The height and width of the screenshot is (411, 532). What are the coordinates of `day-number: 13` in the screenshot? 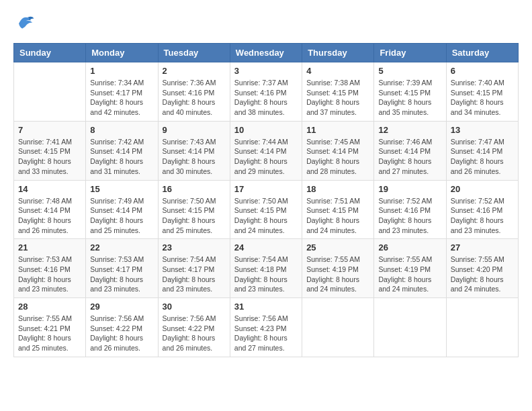 It's located at (482, 130).